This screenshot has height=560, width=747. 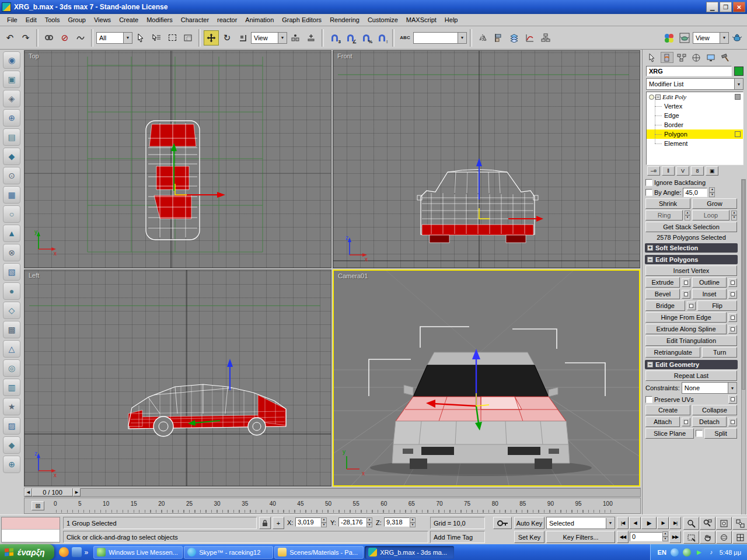 What do you see at coordinates (546, 38) in the screenshot?
I see `schematic-view-icon` at bounding box center [546, 38].